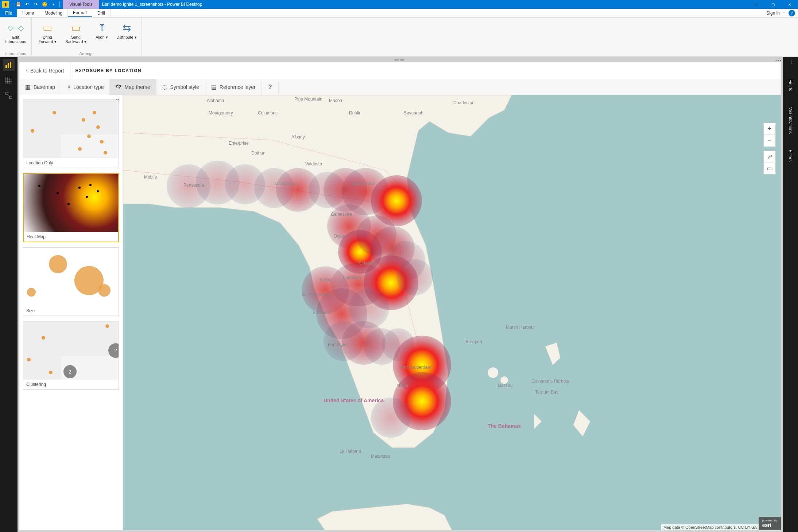 The height and width of the screenshot is (532, 798). I want to click on report-view-icon, so click(9, 65).